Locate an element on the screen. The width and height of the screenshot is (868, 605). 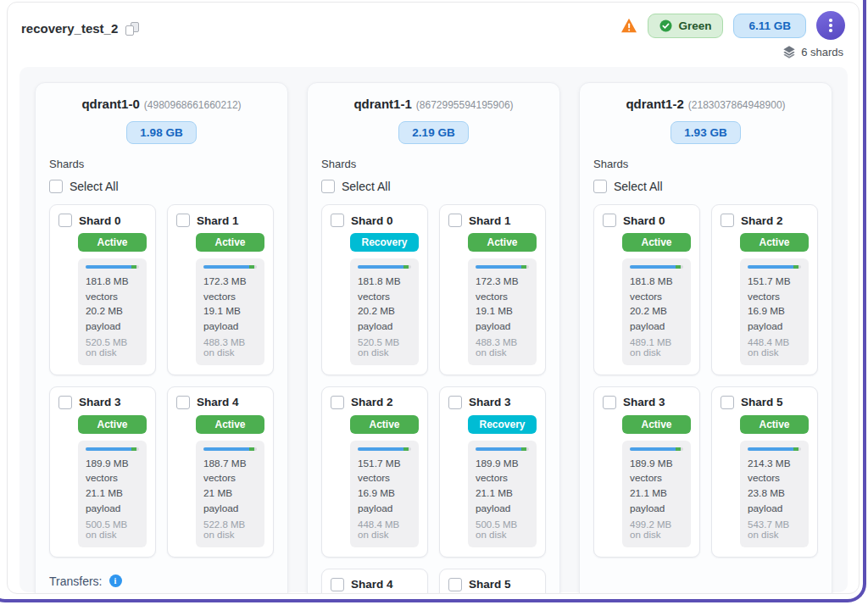
shard-disk-size: 520.5 MB on disk is located at coordinates (112, 347).